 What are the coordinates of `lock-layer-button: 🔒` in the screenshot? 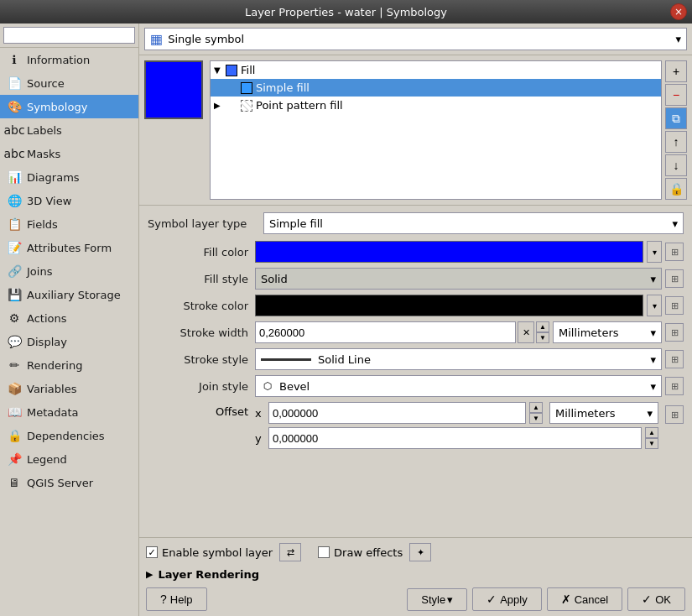 It's located at (676, 189).